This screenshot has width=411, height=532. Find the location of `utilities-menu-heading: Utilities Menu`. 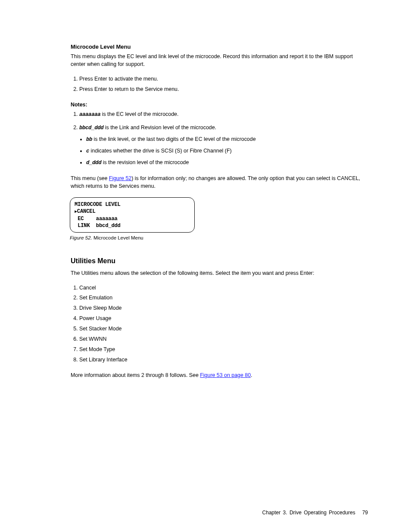

utilities-menu-heading: Utilities Menu is located at coordinates (219, 261).